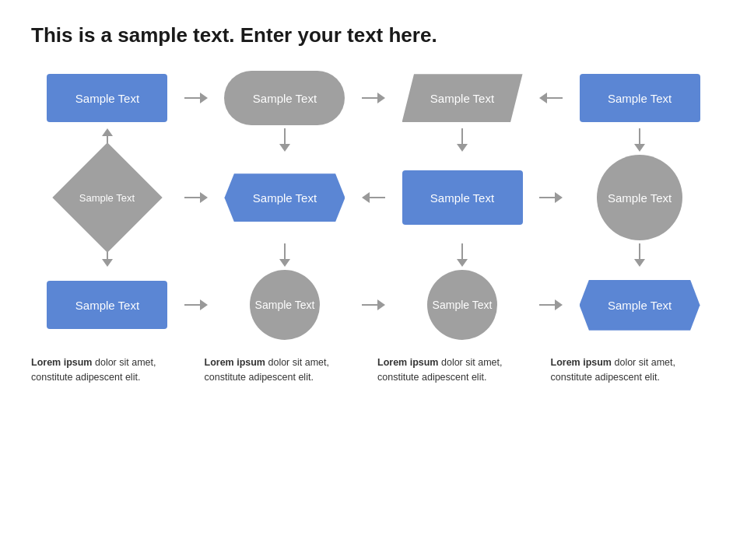  I want to click on shape-rect-blue-r1c1: Sample Text, so click(107, 98).